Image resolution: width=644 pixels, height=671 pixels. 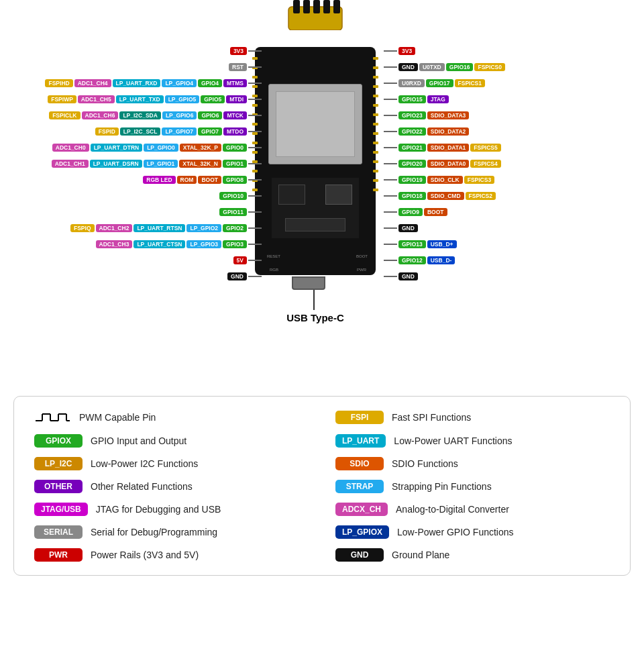 I want to click on legend-pwr-badge: PWR, so click(x=58, y=555).